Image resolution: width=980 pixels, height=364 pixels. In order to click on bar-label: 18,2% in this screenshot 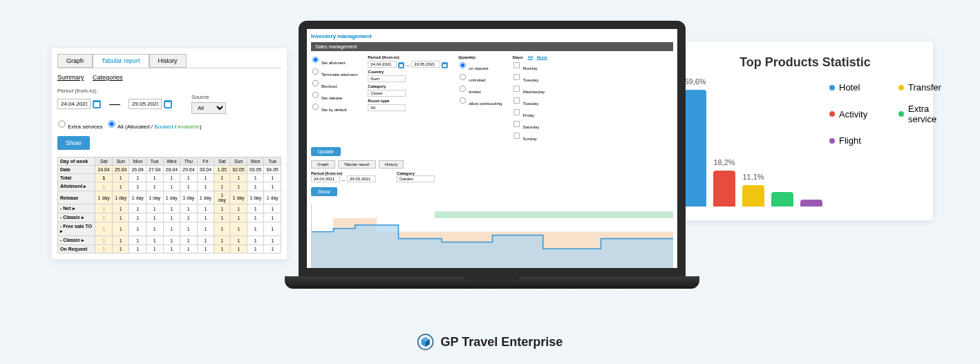, I will do `click(724, 162)`.